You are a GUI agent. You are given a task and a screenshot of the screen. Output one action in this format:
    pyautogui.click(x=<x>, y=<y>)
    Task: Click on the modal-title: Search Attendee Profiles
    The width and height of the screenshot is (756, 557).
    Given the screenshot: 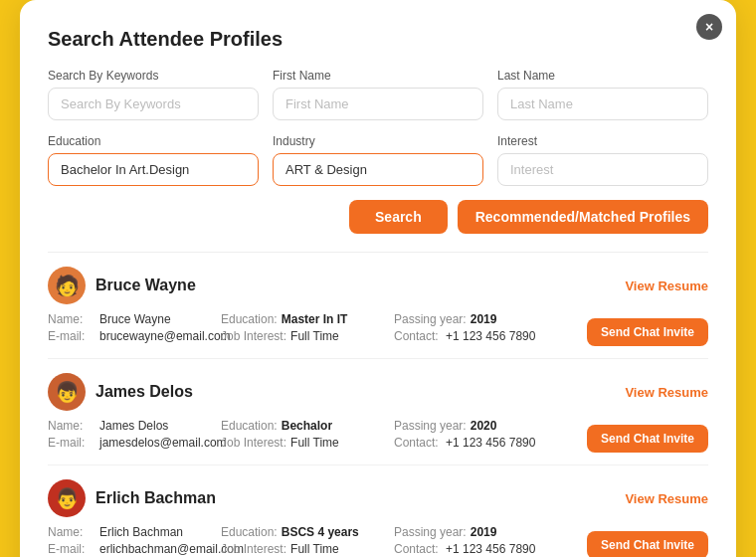 What is the action you would take?
    pyautogui.click(x=378, y=40)
    